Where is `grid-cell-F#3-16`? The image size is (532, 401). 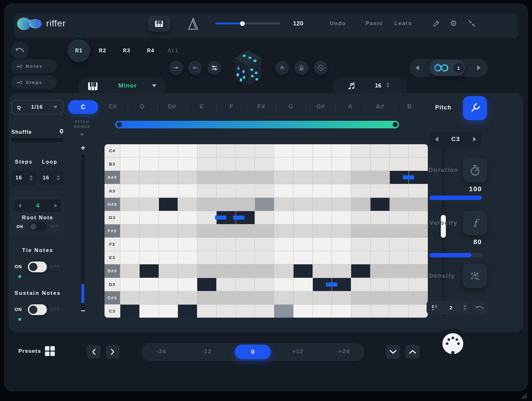
grid-cell-F#3-16 is located at coordinates (418, 231).